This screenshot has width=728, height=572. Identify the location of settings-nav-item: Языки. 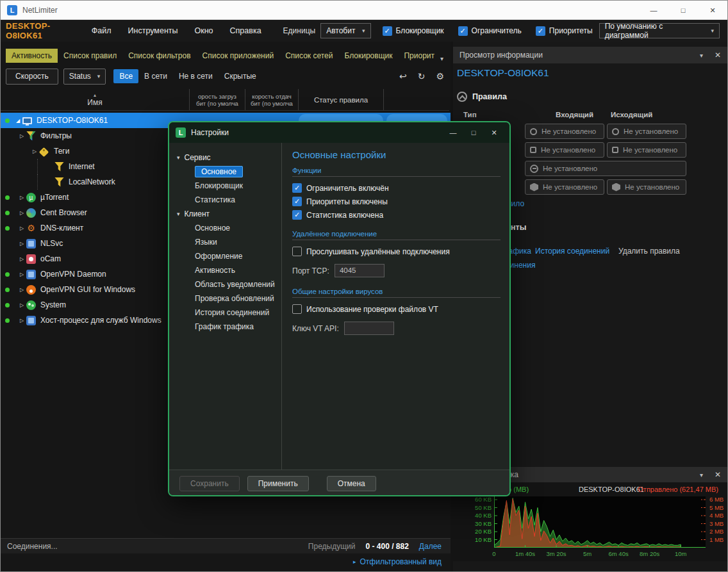
(226, 242).